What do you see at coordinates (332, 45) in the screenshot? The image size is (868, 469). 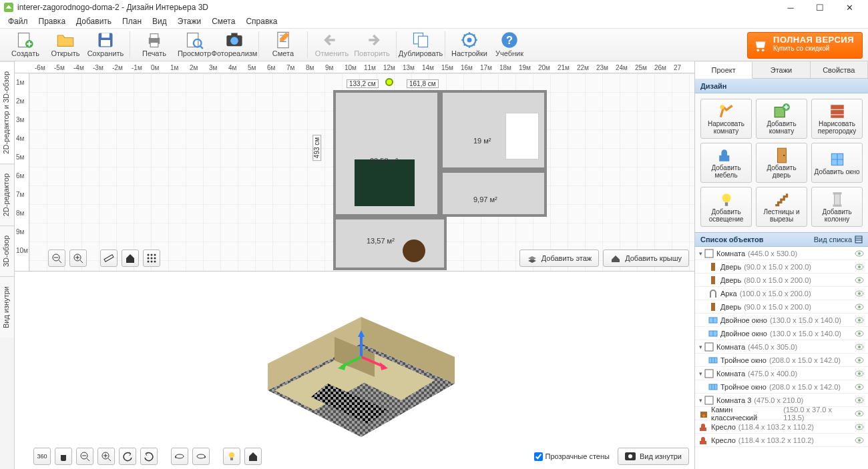 I see `toolbar-undo-button: Отменить` at bounding box center [332, 45].